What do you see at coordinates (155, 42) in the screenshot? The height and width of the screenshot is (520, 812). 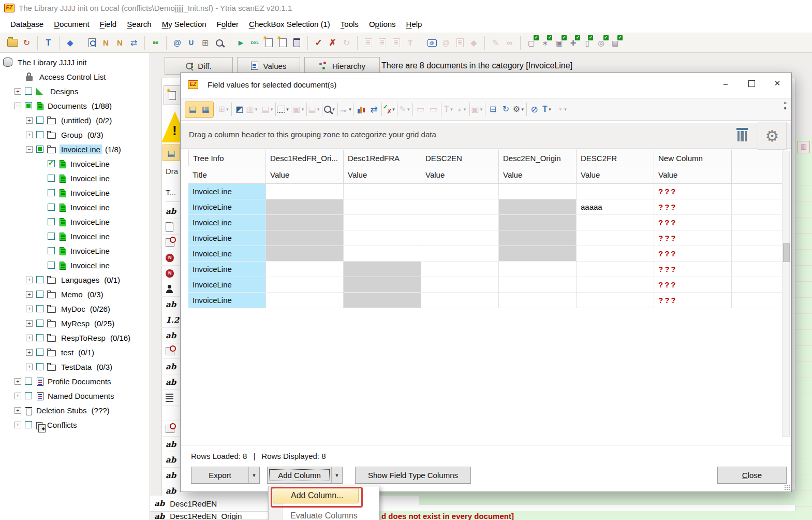 I see `ini-settings-icon: INI` at bounding box center [155, 42].